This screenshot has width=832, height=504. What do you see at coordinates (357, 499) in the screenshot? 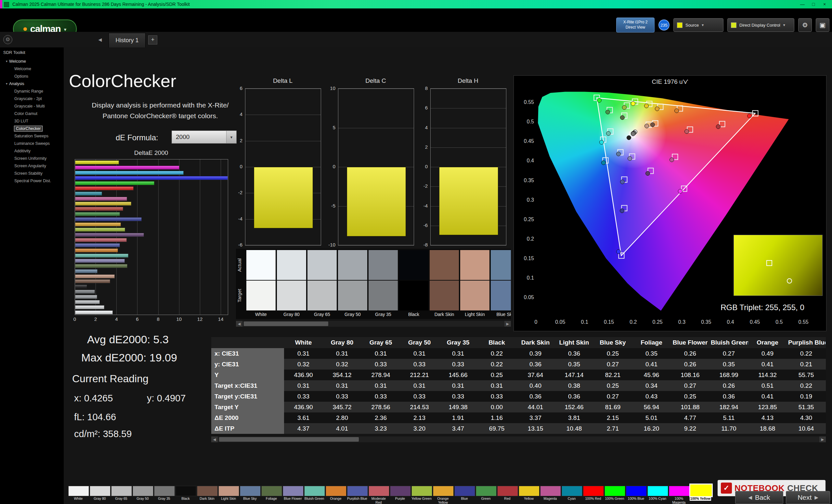
I see `patch-label: Purplish Blue` at bounding box center [357, 499].